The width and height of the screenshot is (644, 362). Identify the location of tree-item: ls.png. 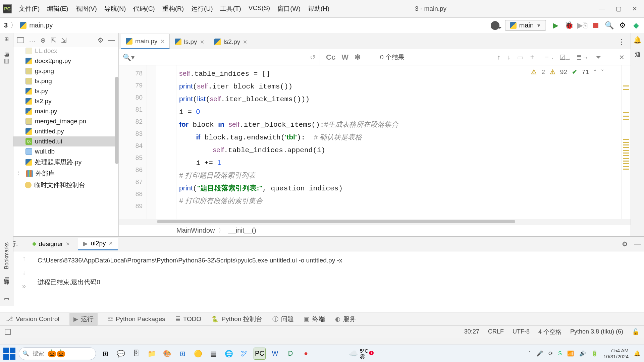
(66, 81).